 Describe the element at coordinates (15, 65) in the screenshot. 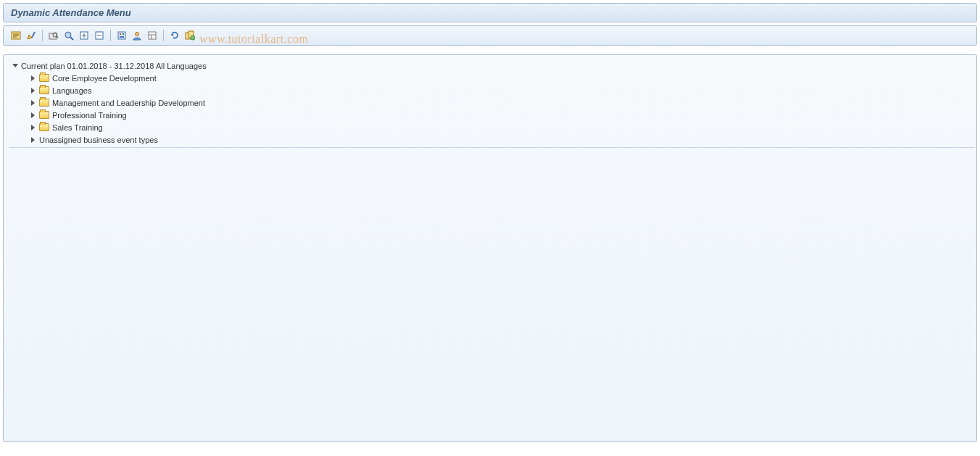

I see `caret-down-icon` at that location.